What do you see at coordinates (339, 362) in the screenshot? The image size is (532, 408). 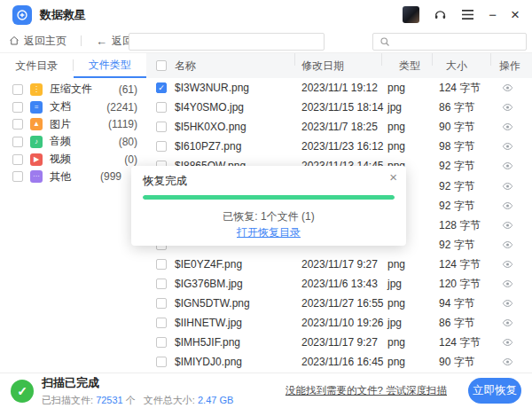 I see `table-row: $IMIYDJ0.png2023/11/16 16:45png90 字节` at bounding box center [339, 362].